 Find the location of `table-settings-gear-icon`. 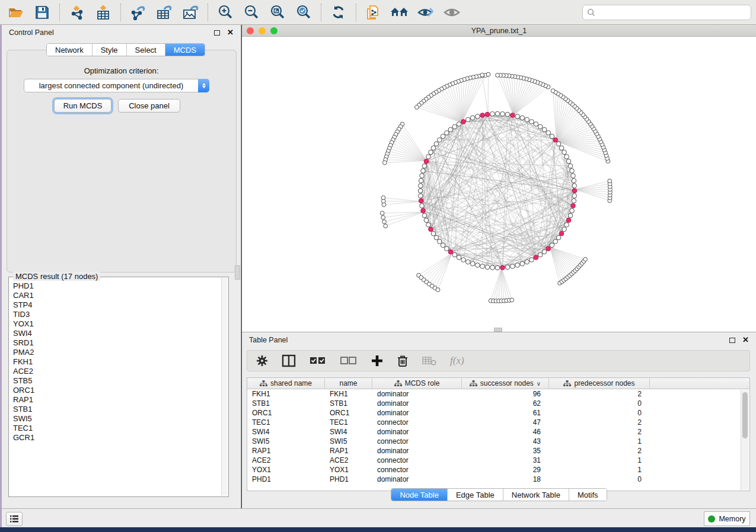

table-settings-gear-icon is located at coordinates (262, 361).